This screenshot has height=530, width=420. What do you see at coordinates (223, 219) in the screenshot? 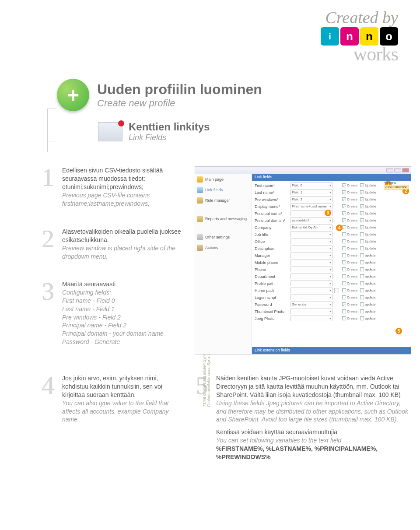
I see `sidebar-item-reports: Reports and messaging` at bounding box center [223, 219].